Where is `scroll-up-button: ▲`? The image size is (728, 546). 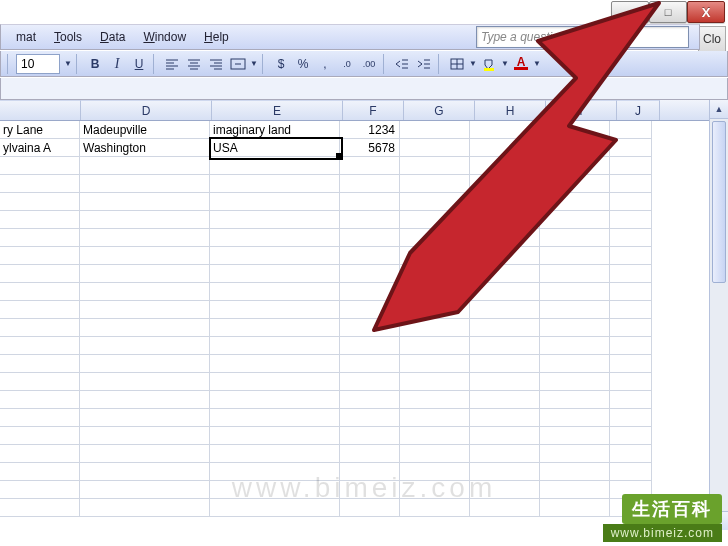
scroll-up-button: ▲ is located at coordinates (719, 110).